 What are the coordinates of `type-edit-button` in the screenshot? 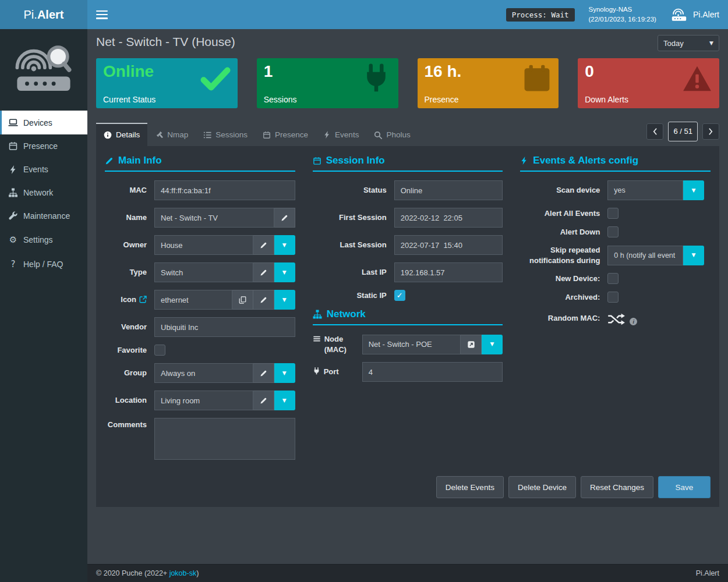 It's located at (264, 272).